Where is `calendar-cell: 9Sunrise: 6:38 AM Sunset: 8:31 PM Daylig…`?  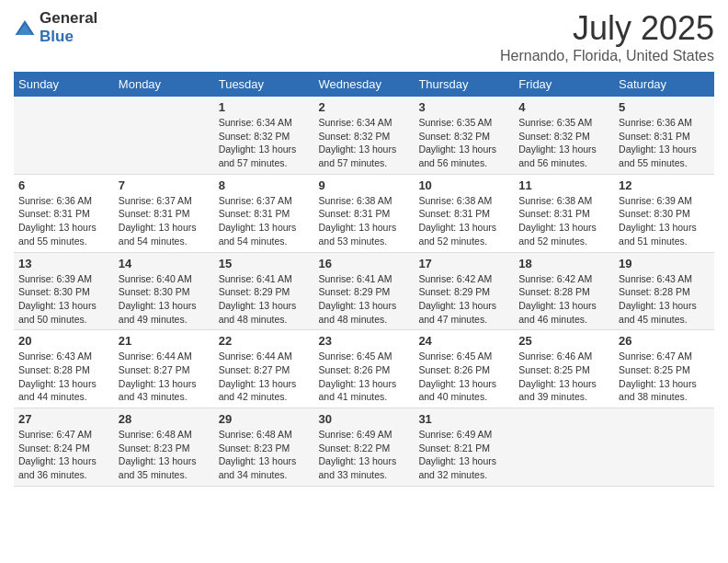
calendar-cell: 9Sunrise: 6:38 AM Sunset: 8:31 PM Daylig… is located at coordinates (364, 213).